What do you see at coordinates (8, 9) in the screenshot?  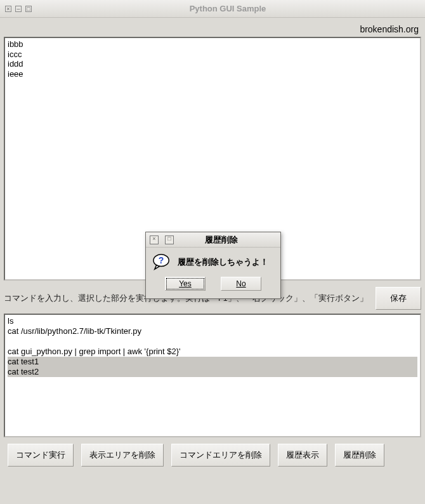 I see `close-icon: ×` at bounding box center [8, 9].